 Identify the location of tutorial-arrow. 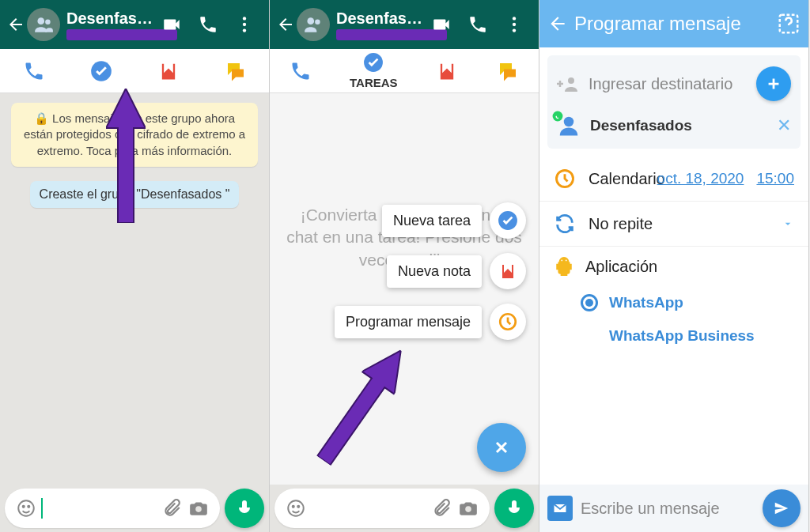
(362, 406).